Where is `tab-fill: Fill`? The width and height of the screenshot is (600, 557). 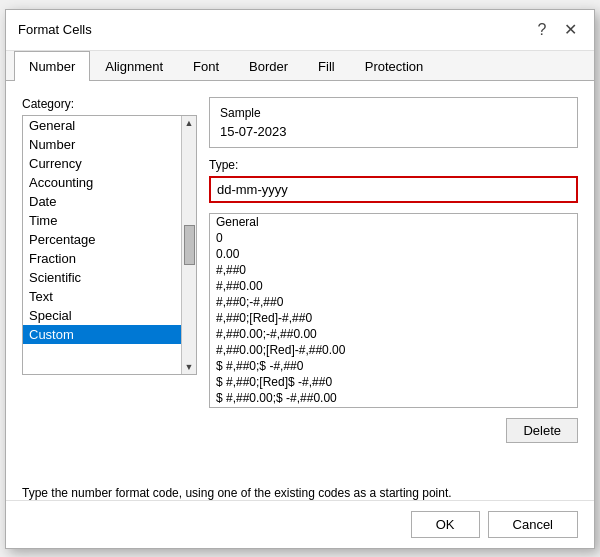 tab-fill: Fill is located at coordinates (326, 66).